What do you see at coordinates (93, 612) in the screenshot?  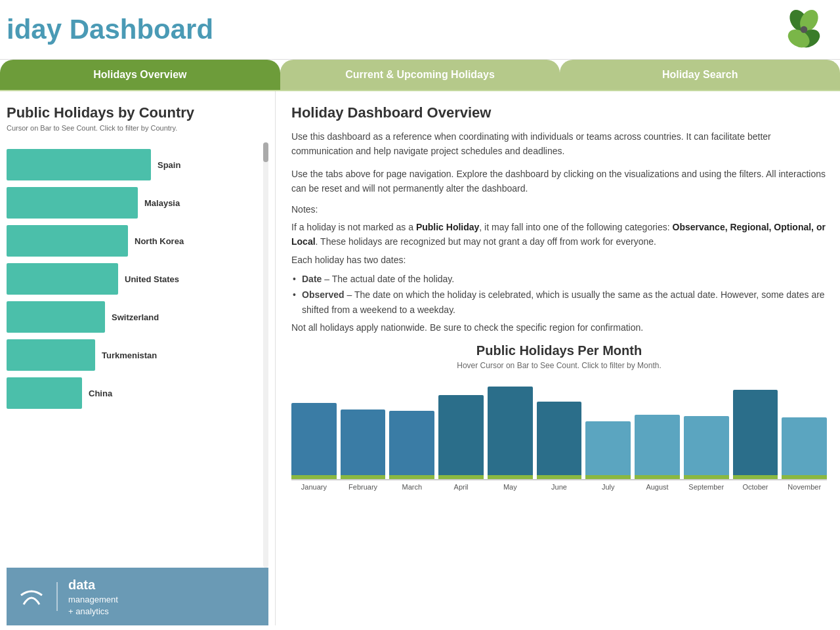 I see `footer-line2: + analytics` at bounding box center [93, 612].